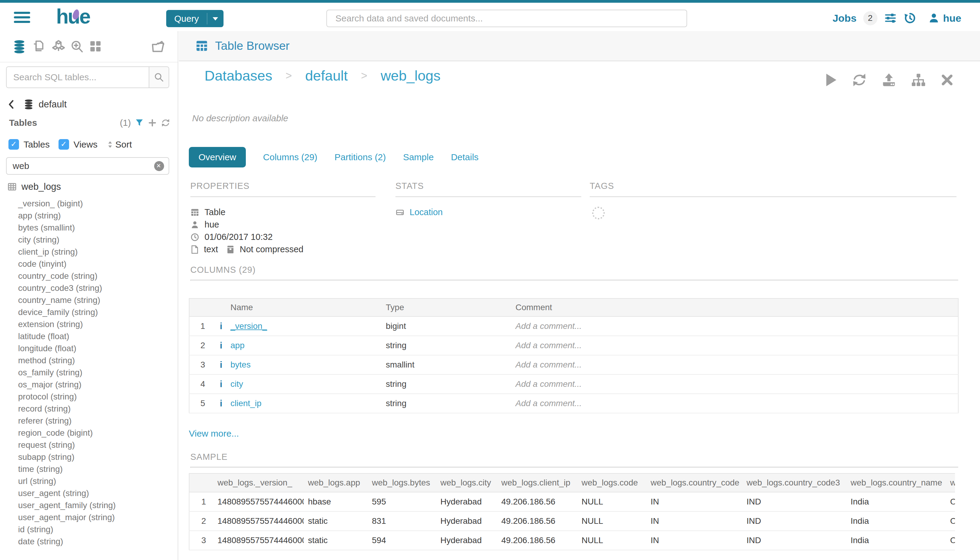  What do you see at coordinates (574, 403) in the screenshot?
I see `column-row: 5 i client_ip string Add a comment...` at bounding box center [574, 403].